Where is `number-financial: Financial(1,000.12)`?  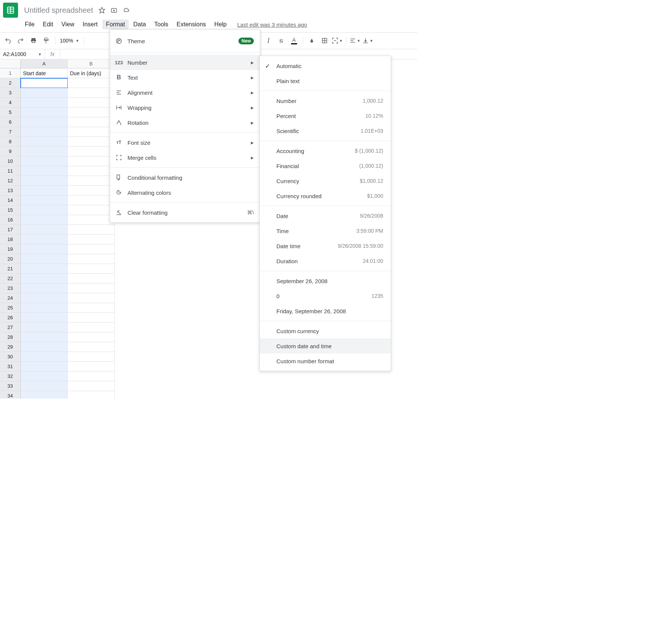 number-financial: Financial(1,000.12) is located at coordinates (325, 166).